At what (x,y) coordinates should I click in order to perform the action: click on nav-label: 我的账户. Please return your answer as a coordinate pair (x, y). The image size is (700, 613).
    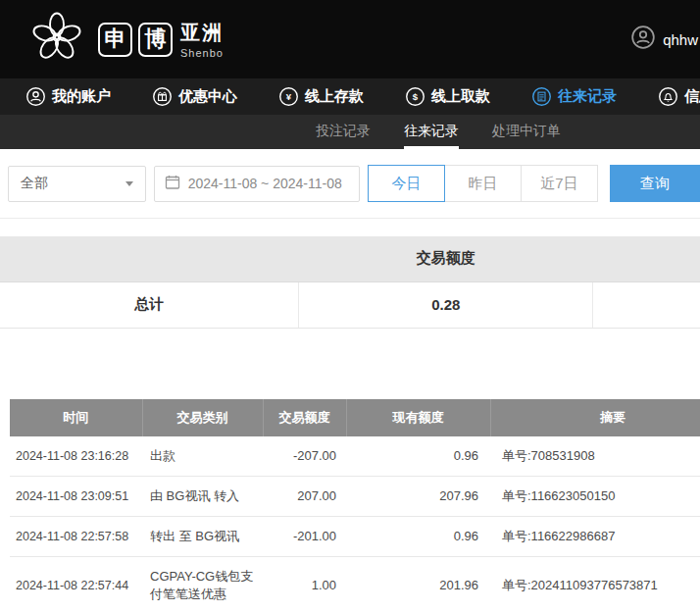
    Looking at the image, I should click on (81, 96).